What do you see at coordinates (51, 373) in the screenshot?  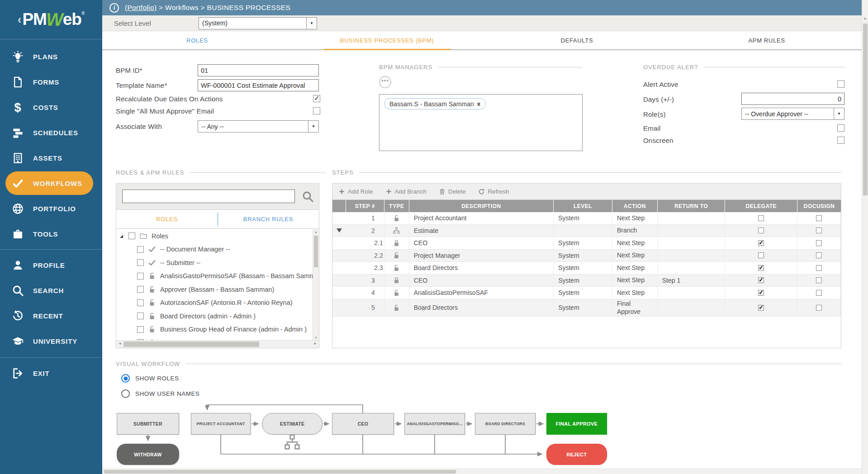 I see `sidebar-item-exit: EXIT` at bounding box center [51, 373].